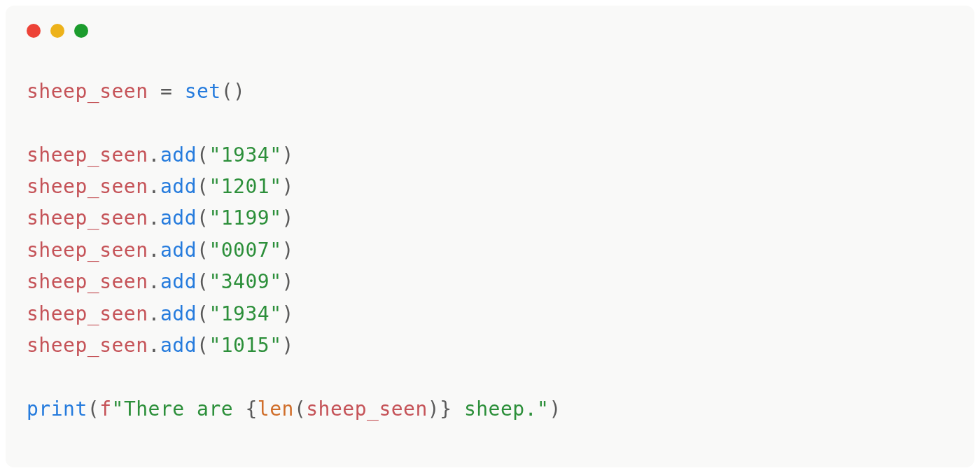 Image resolution: width=980 pixels, height=473 pixels. What do you see at coordinates (276, 409) in the screenshot?
I see `code-builtin: len` at bounding box center [276, 409].